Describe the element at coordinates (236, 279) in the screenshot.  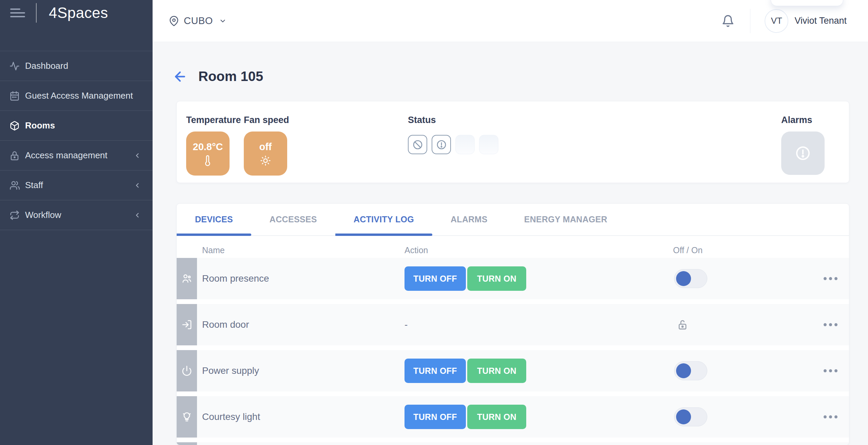
I see `device-name: Room presence` at that location.